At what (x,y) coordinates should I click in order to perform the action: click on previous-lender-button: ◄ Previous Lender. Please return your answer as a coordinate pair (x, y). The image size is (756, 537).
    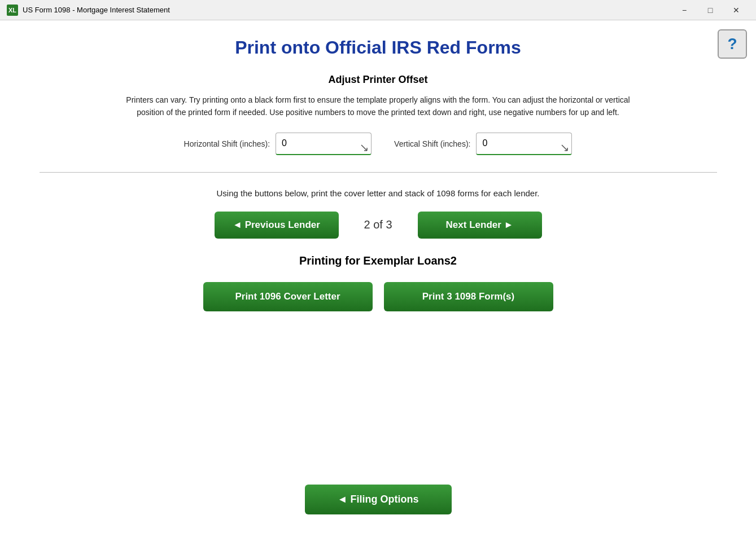
    Looking at the image, I should click on (277, 225).